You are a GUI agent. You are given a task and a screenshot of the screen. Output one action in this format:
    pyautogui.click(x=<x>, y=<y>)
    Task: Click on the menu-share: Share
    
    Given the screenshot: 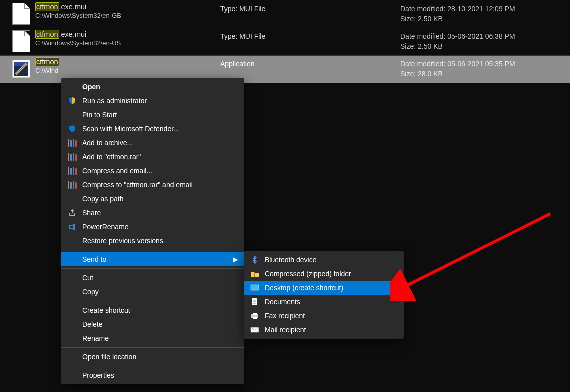 What is the action you would take?
    pyautogui.click(x=153, y=213)
    